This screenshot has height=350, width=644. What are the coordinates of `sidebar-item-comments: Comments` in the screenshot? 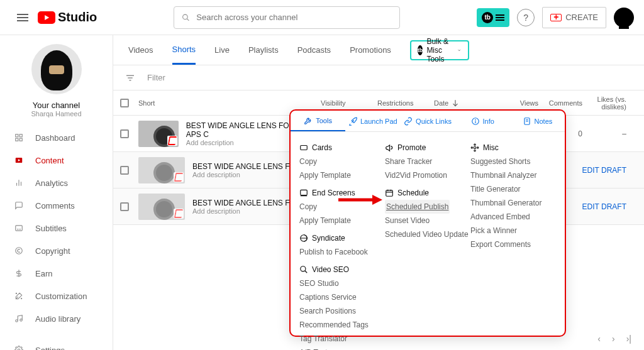 It's located at (57, 205).